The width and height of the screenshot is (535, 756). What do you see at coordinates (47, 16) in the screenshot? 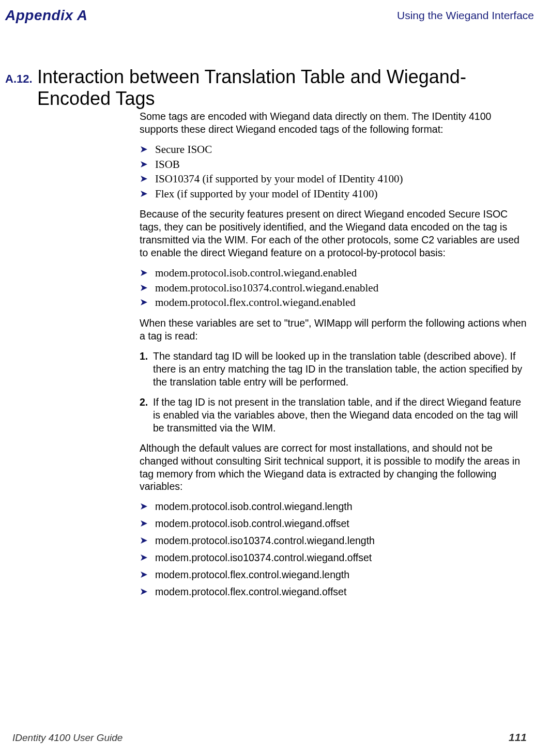
I see `appendix-label: Appendix A` at bounding box center [47, 16].